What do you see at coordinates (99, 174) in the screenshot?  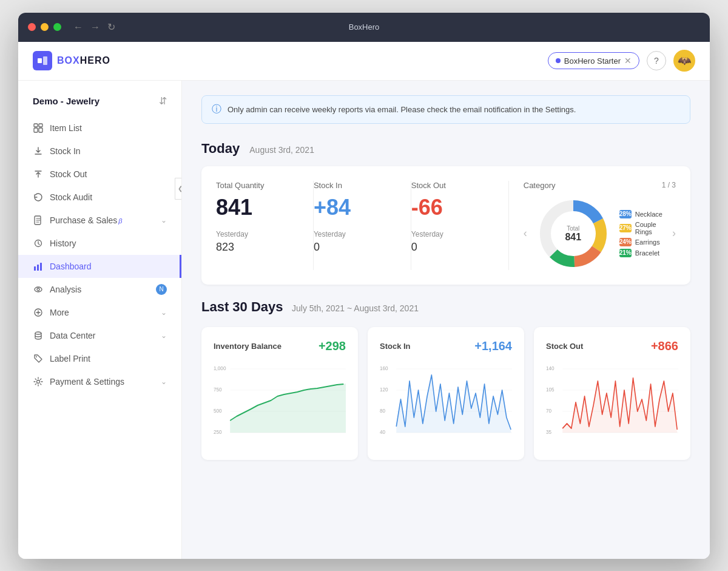 I see `sidebar-item-stock-out: Stock Out` at bounding box center [99, 174].